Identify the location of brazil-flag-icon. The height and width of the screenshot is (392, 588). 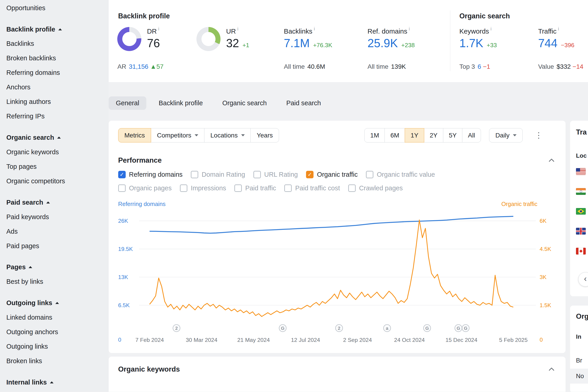
(581, 212).